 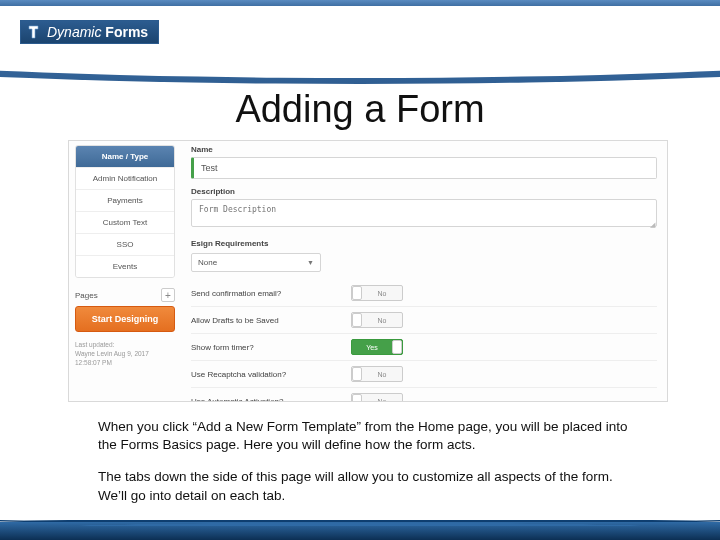 What do you see at coordinates (125, 266) in the screenshot?
I see `tab-events: Events` at bounding box center [125, 266].